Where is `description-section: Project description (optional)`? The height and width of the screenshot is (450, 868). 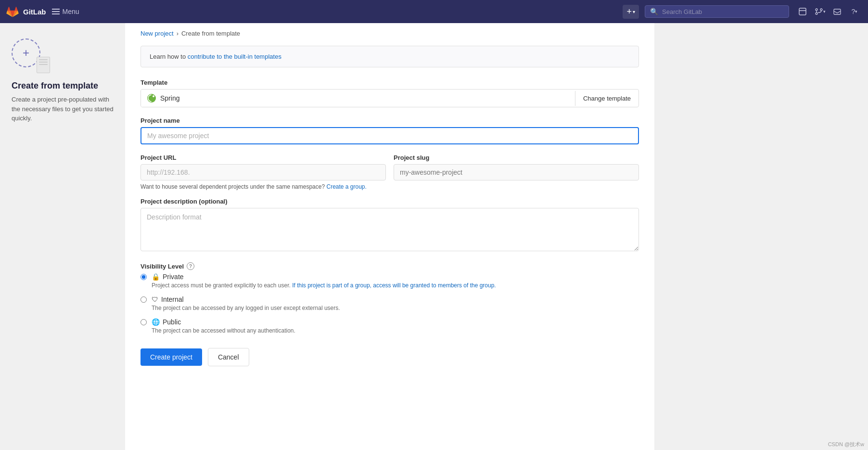 description-section: Project description (optional) is located at coordinates (390, 225).